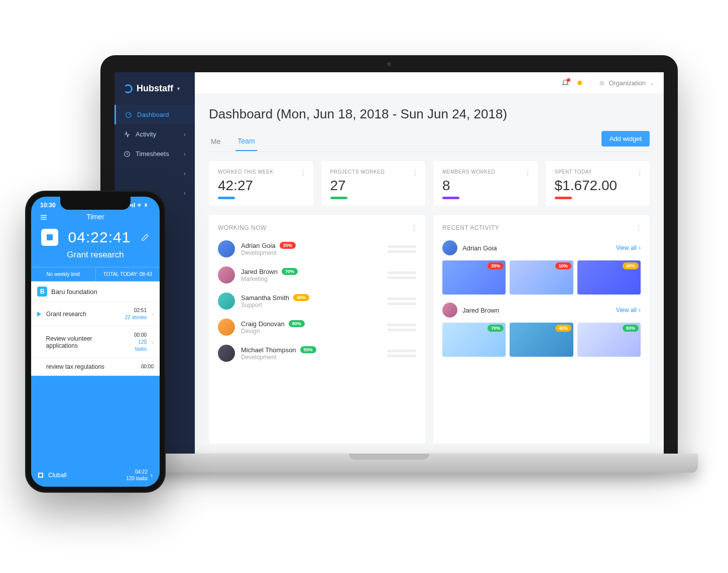 Image resolution: width=728 pixels, height=573 pixels. I want to click on member-dept: Support, so click(275, 305).